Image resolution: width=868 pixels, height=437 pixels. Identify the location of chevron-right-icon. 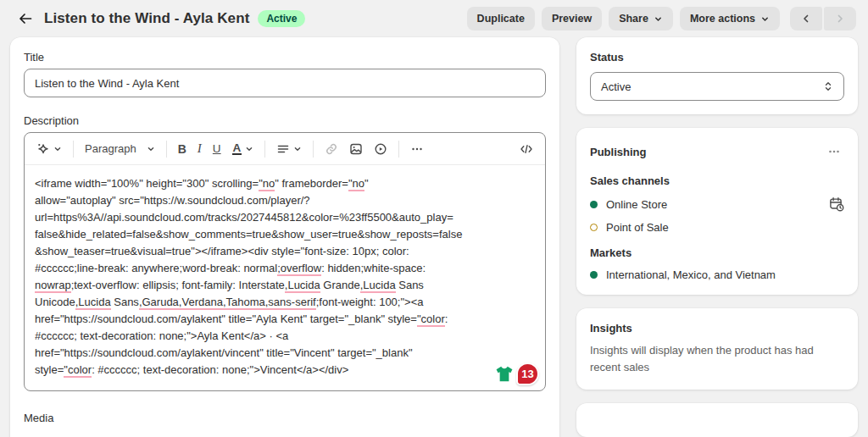
(840, 19).